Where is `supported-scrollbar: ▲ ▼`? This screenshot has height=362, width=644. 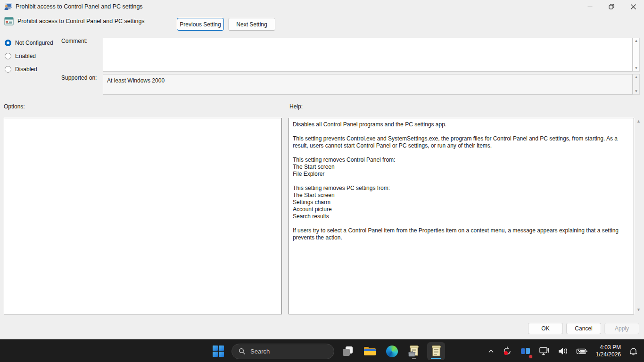 supported-scrollbar: ▲ ▼ is located at coordinates (636, 84).